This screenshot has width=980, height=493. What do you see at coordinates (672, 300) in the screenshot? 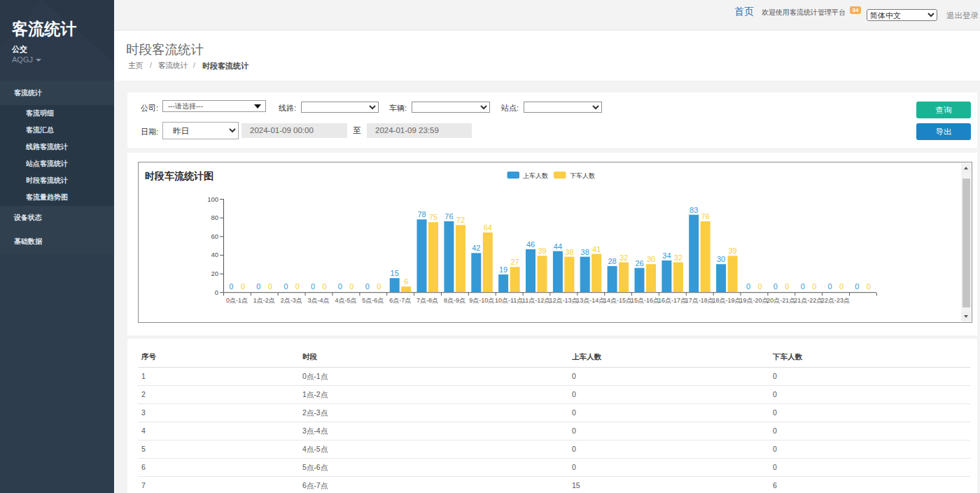
I see `svg-text: 16点-17点` at bounding box center [672, 300].